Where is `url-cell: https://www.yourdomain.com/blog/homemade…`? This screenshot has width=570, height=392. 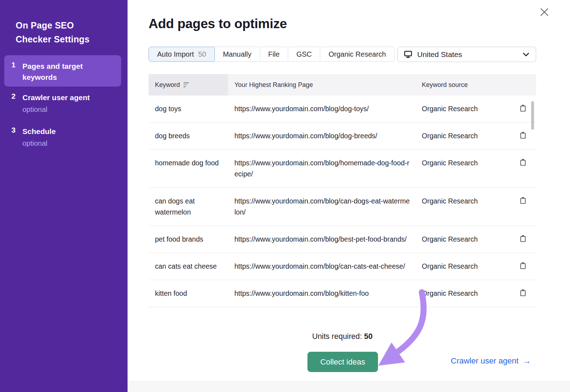
url-cell: https://www.yourdomain.com/blog/homemade… is located at coordinates (321, 169).